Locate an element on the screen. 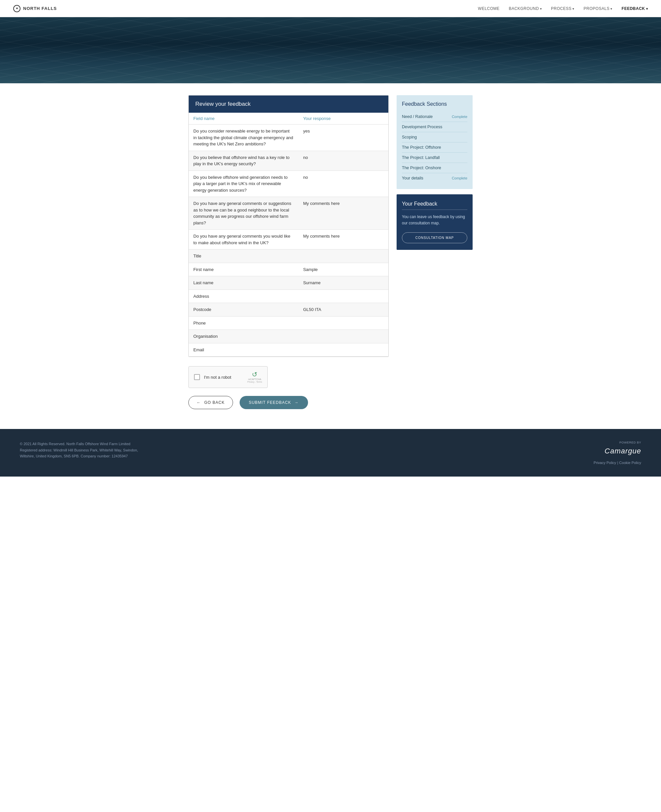  section-label: Your details is located at coordinates (413, 178).